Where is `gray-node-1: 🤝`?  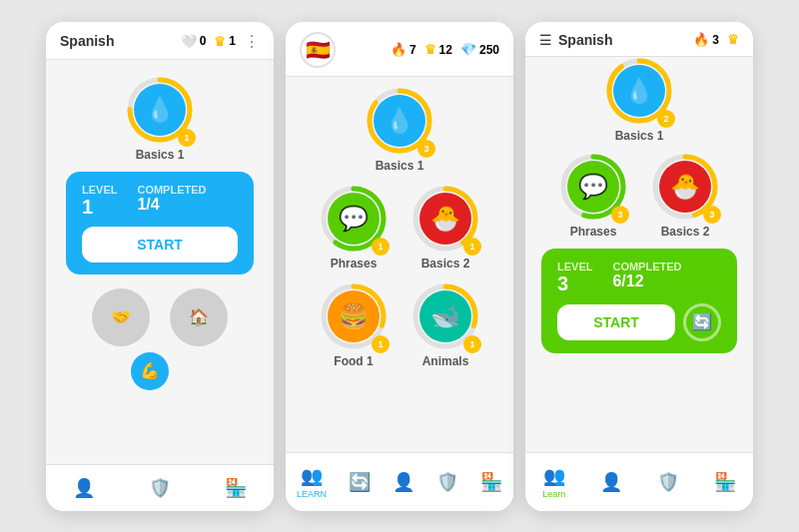
gray-node-1: 🤝 is located at coordinates (121, 317).